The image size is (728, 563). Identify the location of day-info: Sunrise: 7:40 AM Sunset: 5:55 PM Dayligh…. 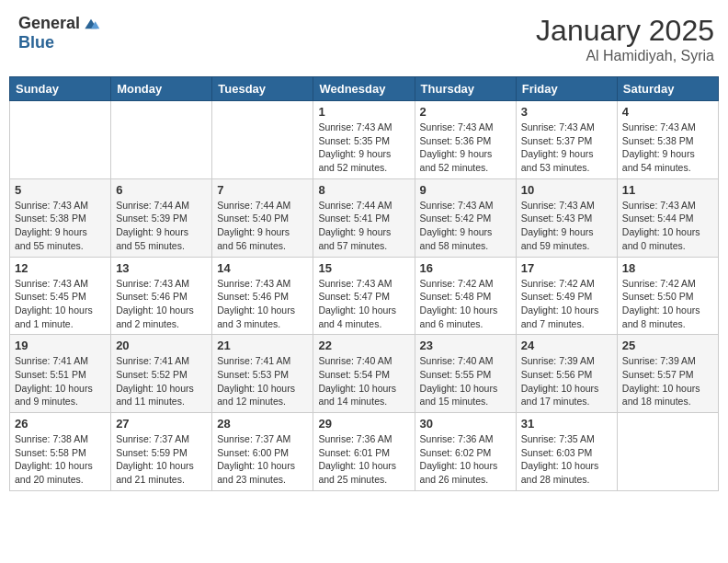
(465, 381).